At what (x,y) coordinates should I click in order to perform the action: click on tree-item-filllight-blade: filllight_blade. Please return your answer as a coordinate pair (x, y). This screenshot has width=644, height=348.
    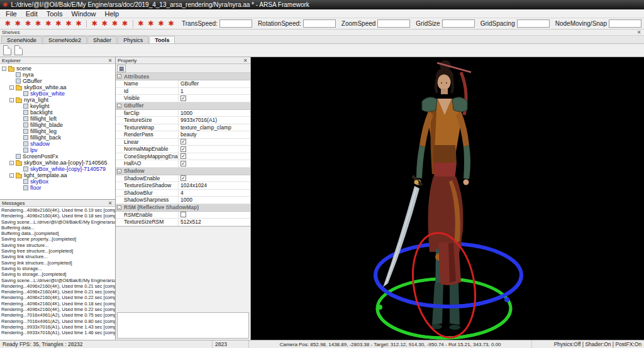
    Looking at the image, I should click on (58, 125).